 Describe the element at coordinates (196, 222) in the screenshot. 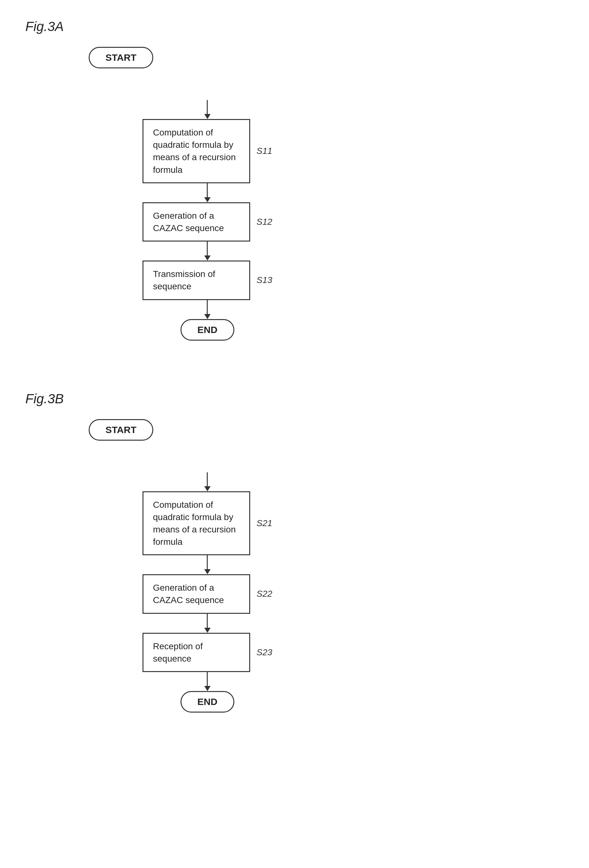

I see `fig3a-step-s12: Generation of a CAZAC sequence` at that location.